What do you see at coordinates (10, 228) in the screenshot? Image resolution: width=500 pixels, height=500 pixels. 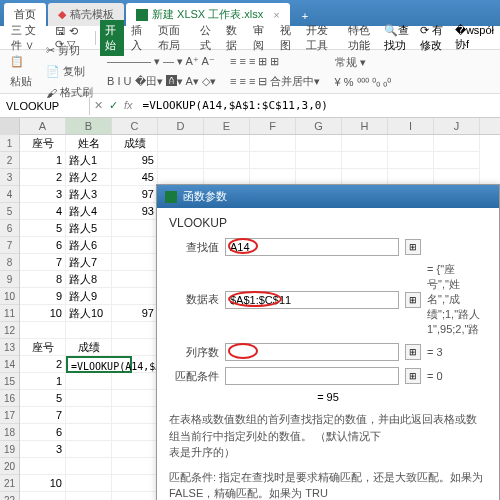 I see `row-header: 6` at bounding box center [10, 228].